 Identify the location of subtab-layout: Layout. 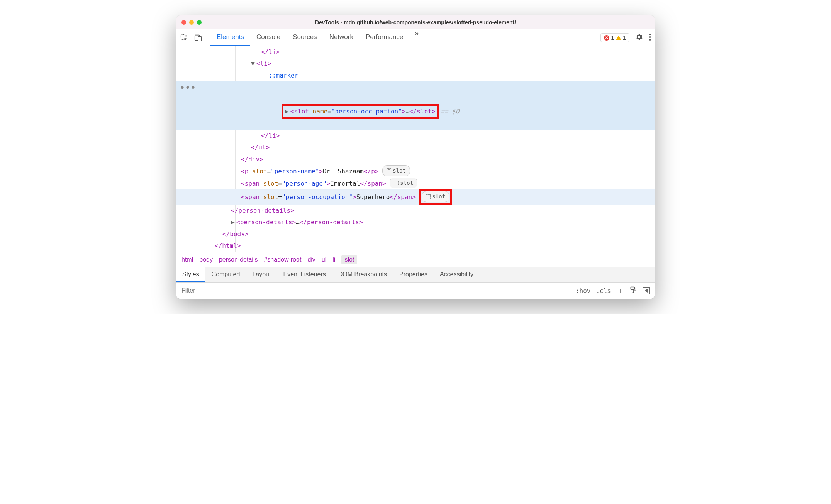
(261, 275).